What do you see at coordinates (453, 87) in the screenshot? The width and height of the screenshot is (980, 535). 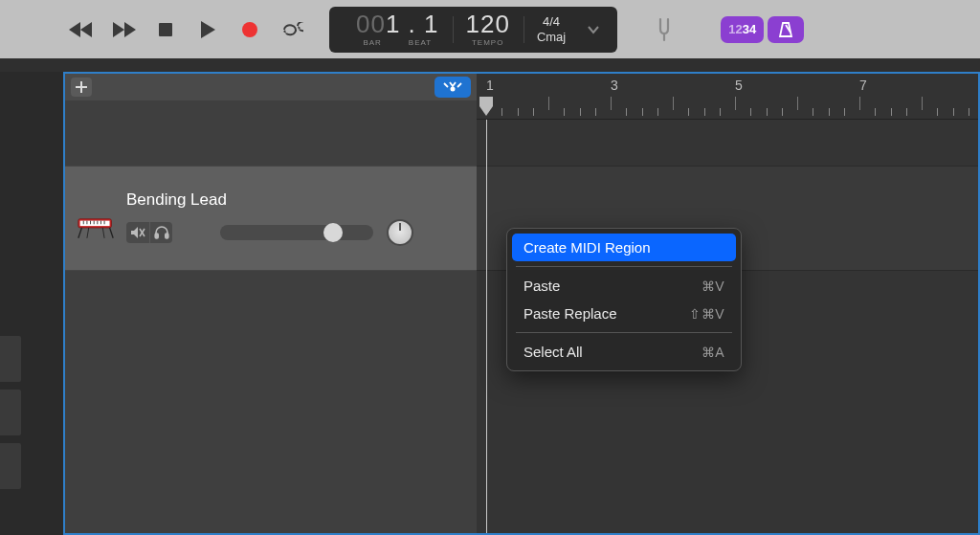 I see `track-filter-button` at bounding box center [453, 87].